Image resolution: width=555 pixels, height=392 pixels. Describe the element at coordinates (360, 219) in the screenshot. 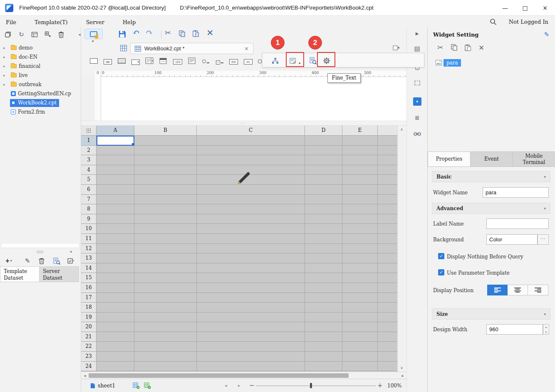

I see `cell-E9` at that location.